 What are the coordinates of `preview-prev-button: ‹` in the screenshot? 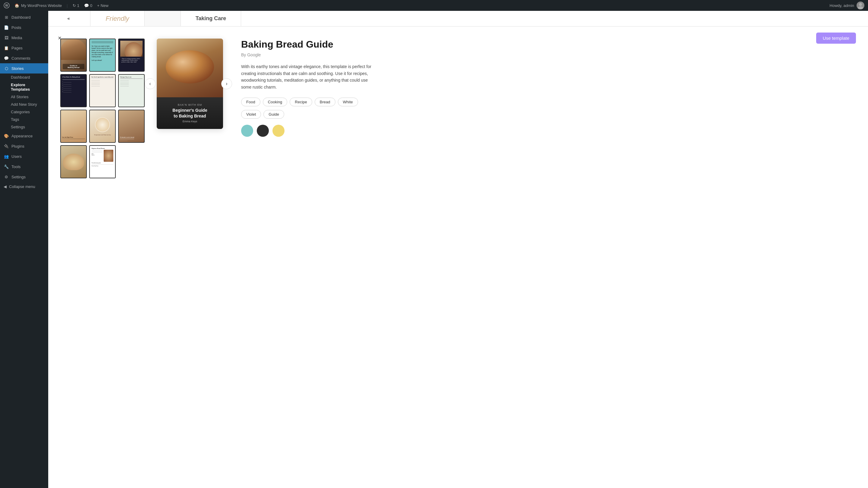 It's located at (150, 84).